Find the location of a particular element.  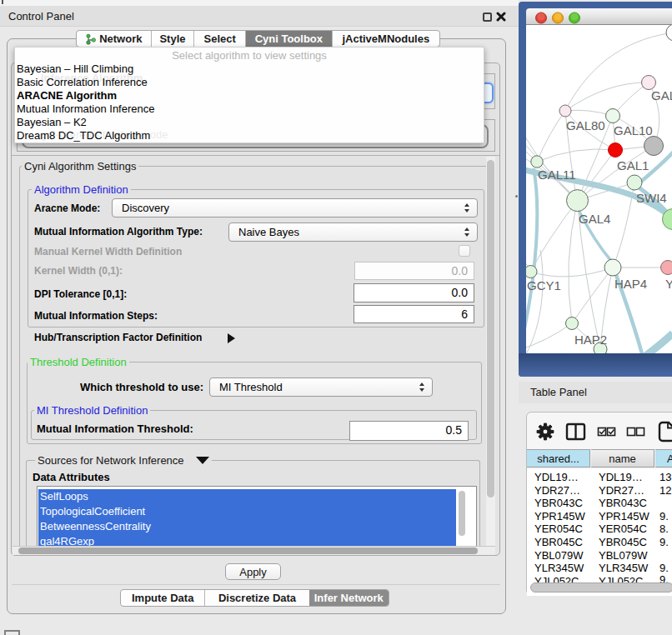

svg-text: GAL7 is located at coordinates (662, 95).